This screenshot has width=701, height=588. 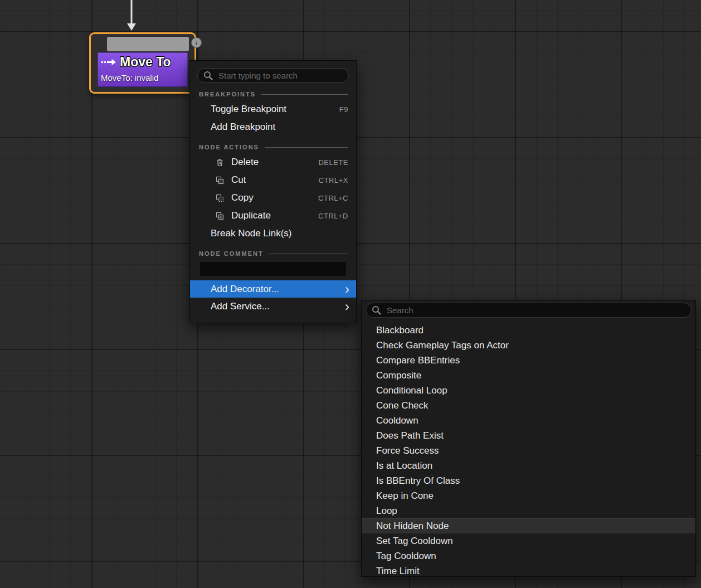 I want to click on menu-item-delete: Delete DELETE, so click(x=273, y=162).